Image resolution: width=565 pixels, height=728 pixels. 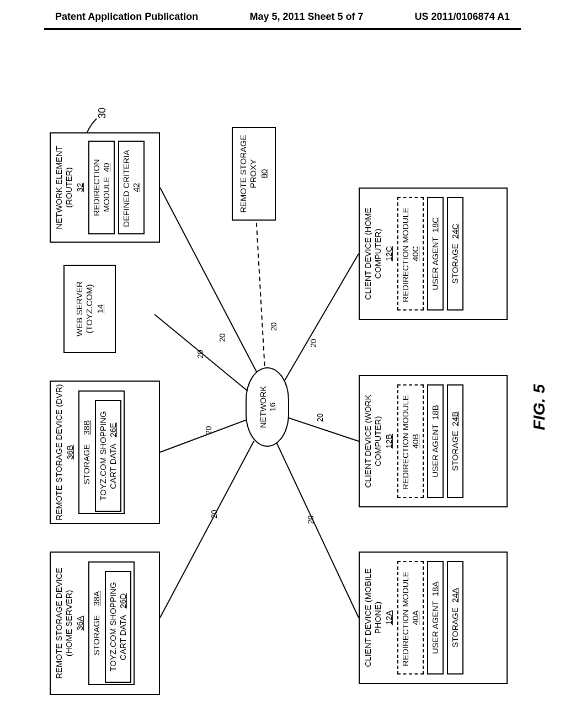 What do you see at coordinates (455, 628) in the screenshot?
I see `client-a-st-label: STORAGE` at bounding box center [455, 628].